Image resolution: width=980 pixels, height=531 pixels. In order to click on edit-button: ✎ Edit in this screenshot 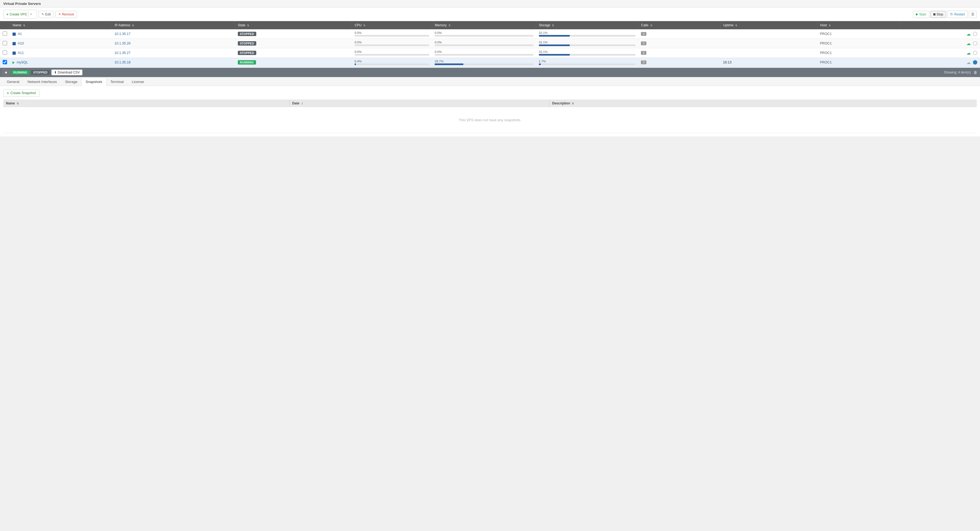, I will do `click(46, 14)`.